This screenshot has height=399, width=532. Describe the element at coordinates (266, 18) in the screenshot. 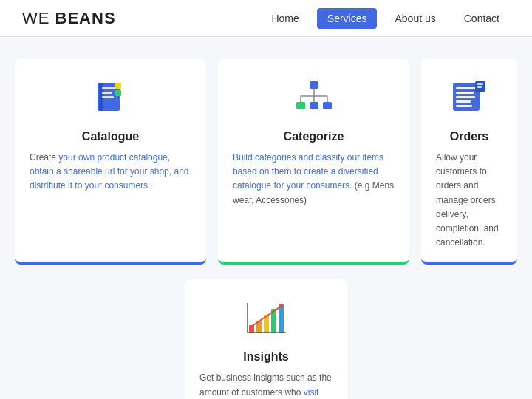

I see `header: WE BEANS Home Services About us Contact` at that location.